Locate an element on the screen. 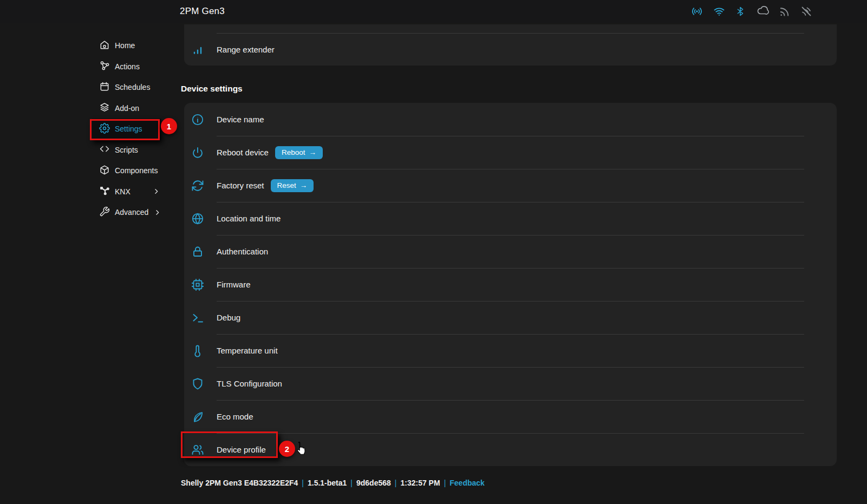  sidebar-item-label: Actions is located at coordinates (127, 67).